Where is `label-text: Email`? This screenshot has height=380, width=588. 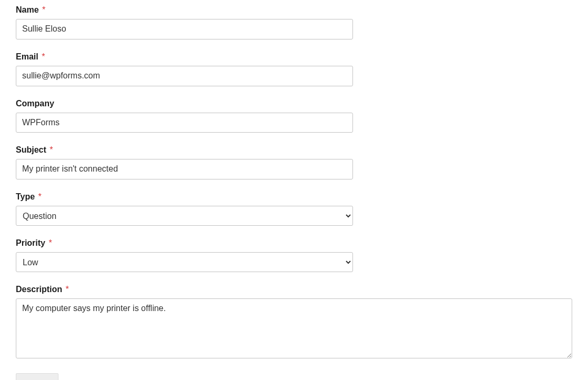
label-text: Email is located at coordinates (27, 57).